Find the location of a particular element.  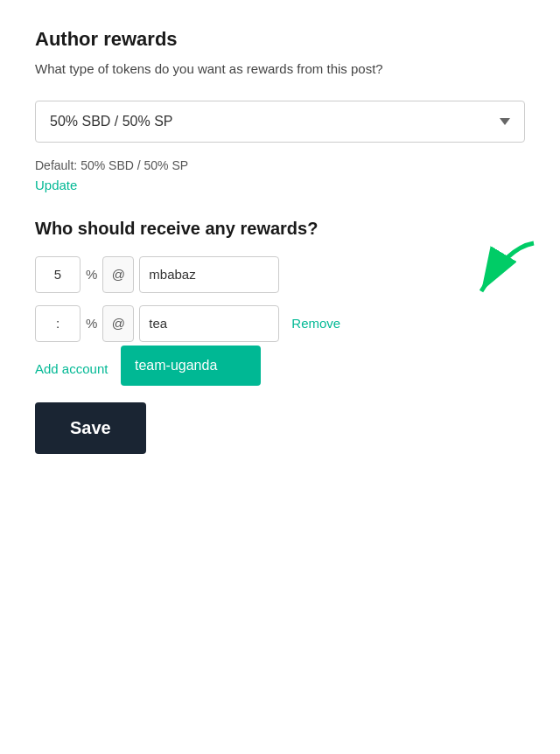

autocomplete-dropdown: team-uganda is located at coordinates (191, 366).